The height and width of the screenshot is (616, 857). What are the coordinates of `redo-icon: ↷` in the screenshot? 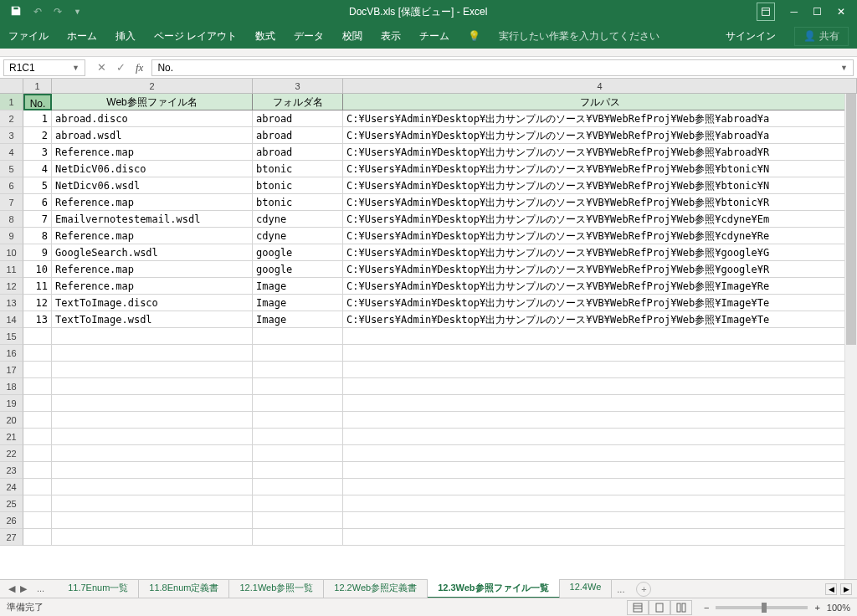 It's located at (58, 12).